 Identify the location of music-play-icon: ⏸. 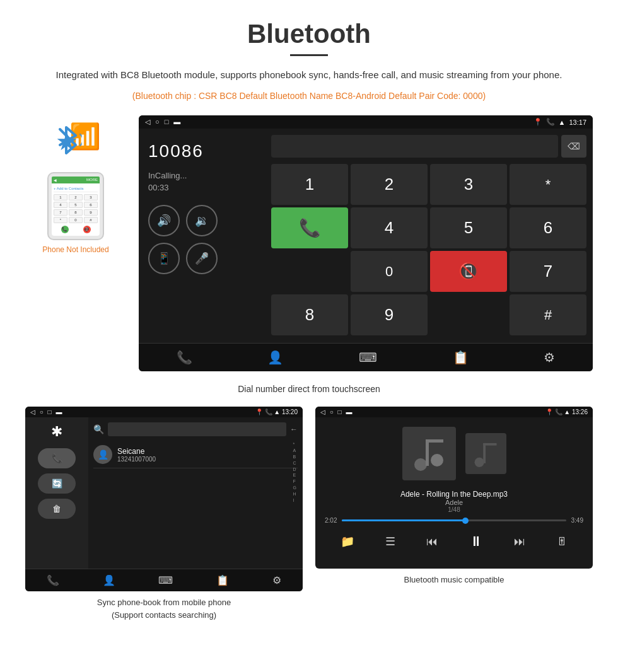
(476, 542).